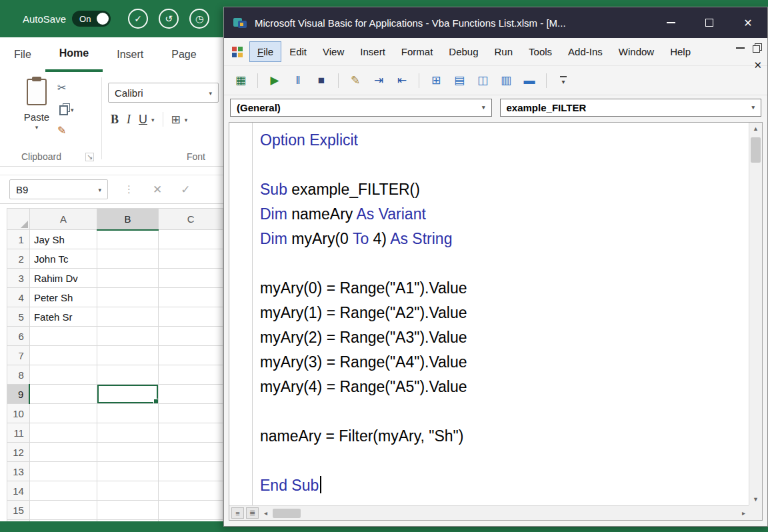 This screenshot has width=768, height=532. I want to click on cell-b15, so click(128, 511).